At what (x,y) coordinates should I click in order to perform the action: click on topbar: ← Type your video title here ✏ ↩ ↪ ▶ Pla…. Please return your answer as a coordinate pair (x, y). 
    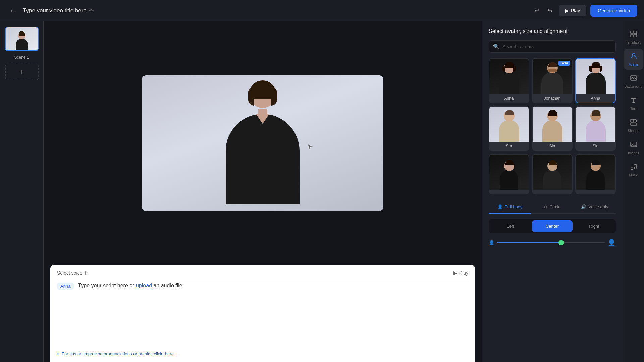
    Looking at the image, I should click on (322, 11).